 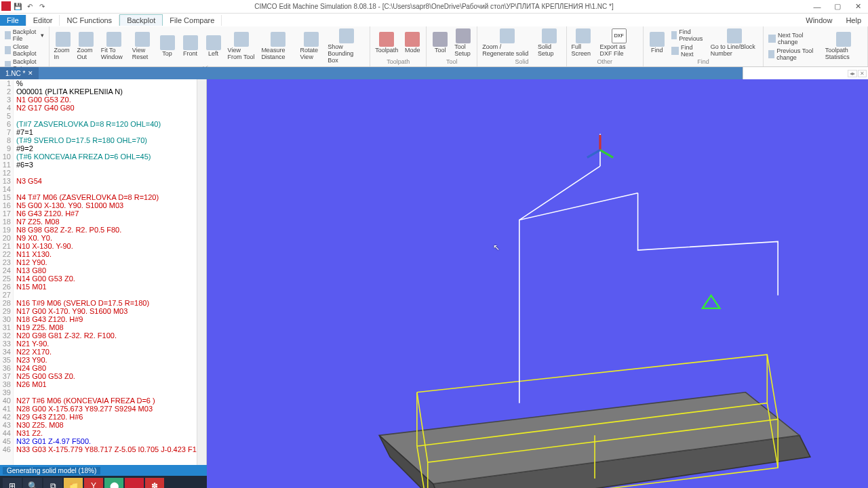 I want to click on tool-setup-button: Tool Setup, so click(x=463, y=43).